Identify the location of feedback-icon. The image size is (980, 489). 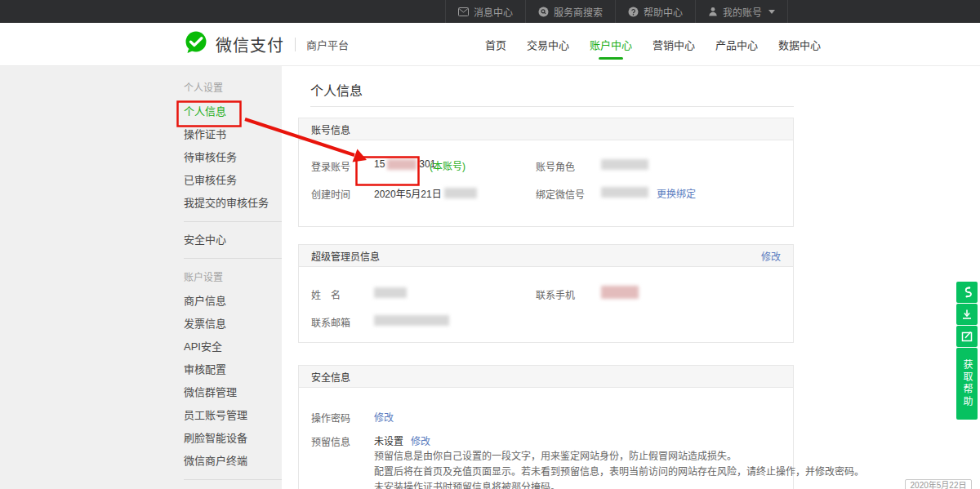
(967, 336).